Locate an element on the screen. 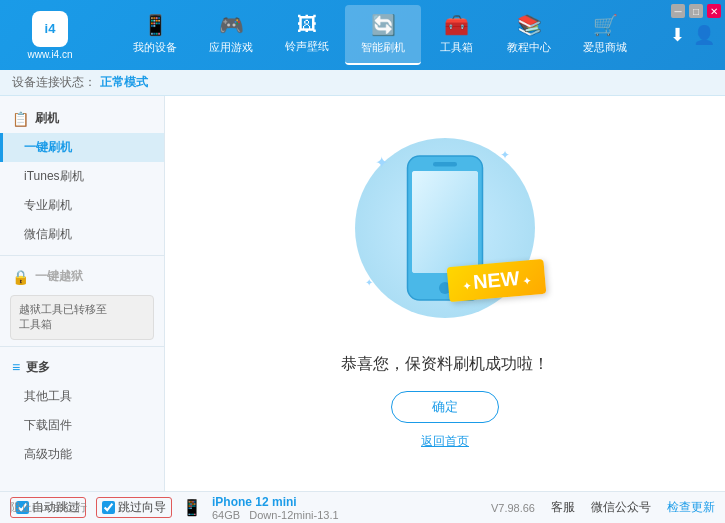 Image resolution: width=725 pixels, height=523 pixels. apps-games-icon: 🎮 is located at coordinates (232, 25).